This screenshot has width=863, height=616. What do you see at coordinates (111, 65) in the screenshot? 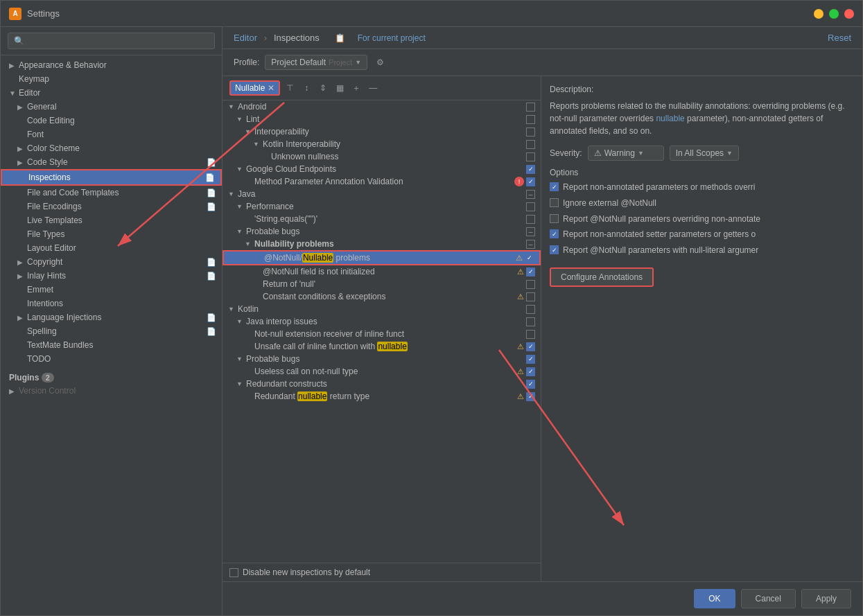
I see `sidebar-item-appearance: ▶ Appearance & Behavior` at bounding box center [111, 65].